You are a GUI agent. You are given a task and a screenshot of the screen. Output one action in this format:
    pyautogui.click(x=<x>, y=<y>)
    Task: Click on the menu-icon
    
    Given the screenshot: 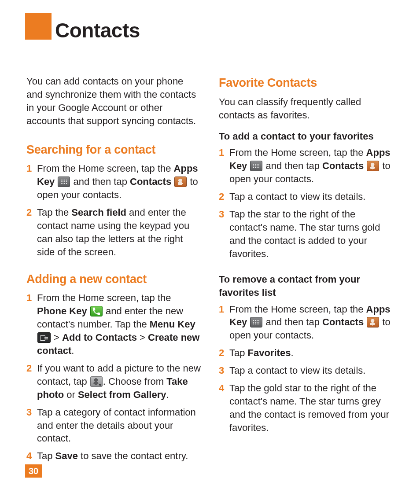 What is the action you would take?
    pyautogui.click(x=44, y=338)
    